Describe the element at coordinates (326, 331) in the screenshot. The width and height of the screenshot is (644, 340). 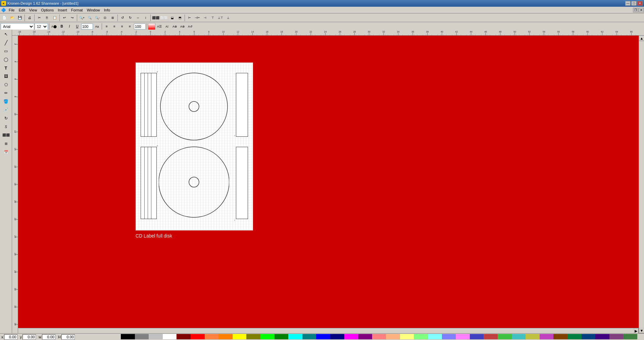
I see `scrollbar-bottom: ◀ ▶` at that location.